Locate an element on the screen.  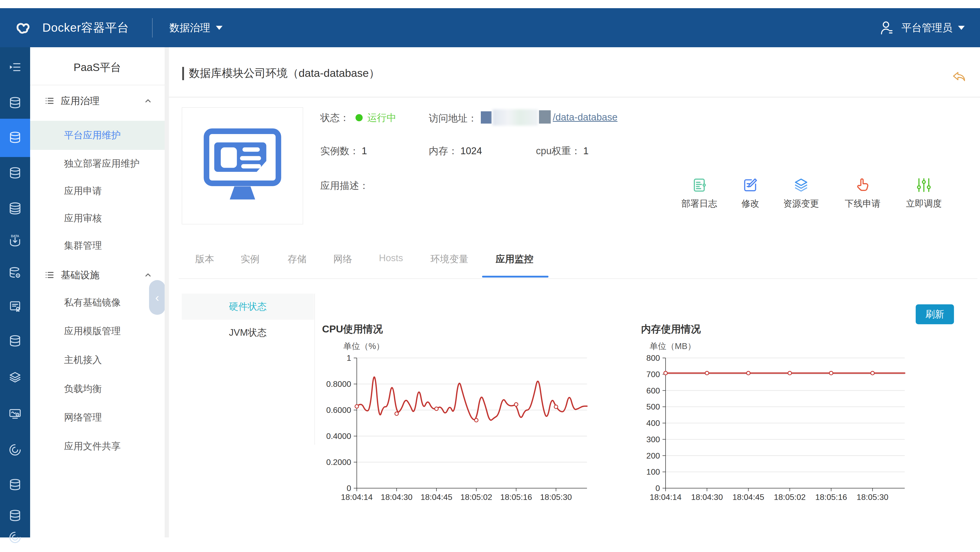
navbar-menu-label: 数据治理 is located at coordinates (190, 27).